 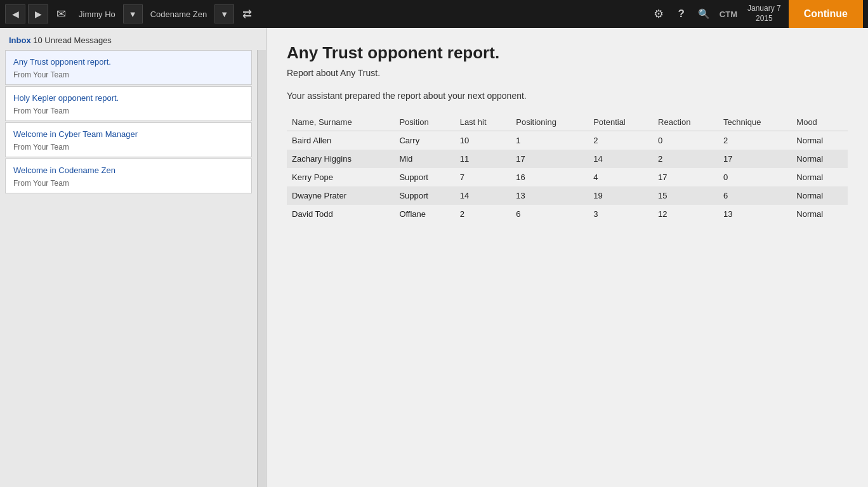 What do you see at coordinates (483, 122) in the screenshot?
I see `column-header: Last hit` at bounding box center [483, 122].